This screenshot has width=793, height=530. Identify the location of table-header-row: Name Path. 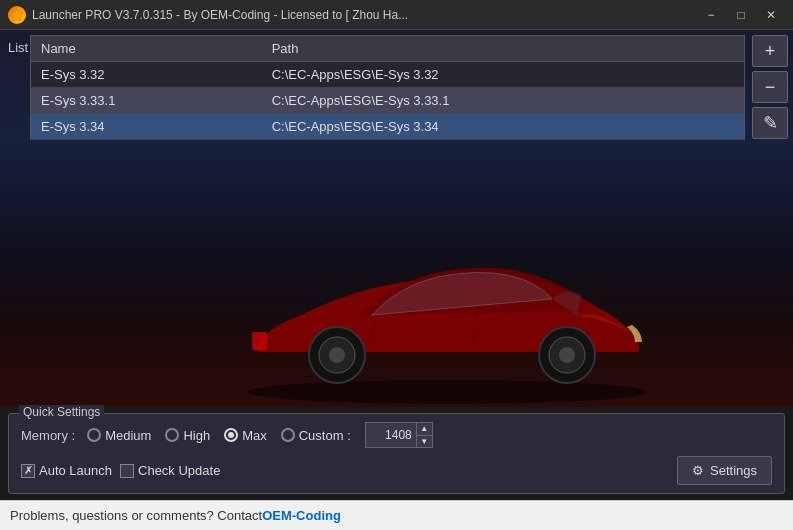
(388, 49).